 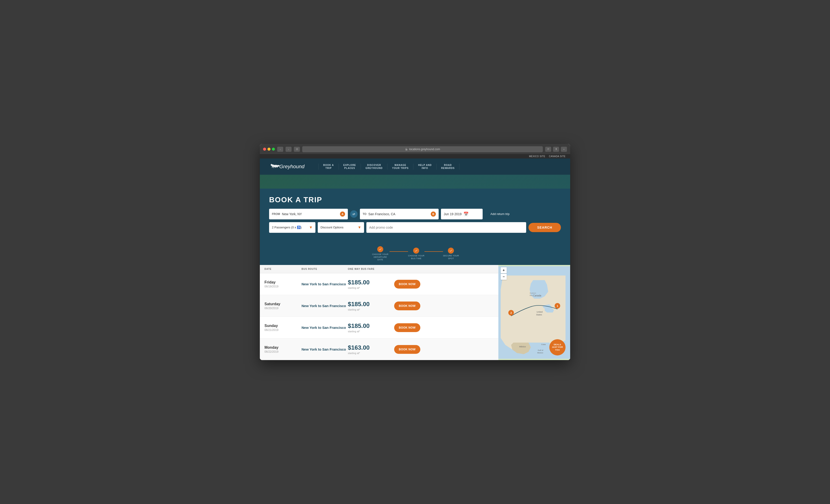 I want to click on fare-amount-0: $185.00, so click(x=371, y=282).